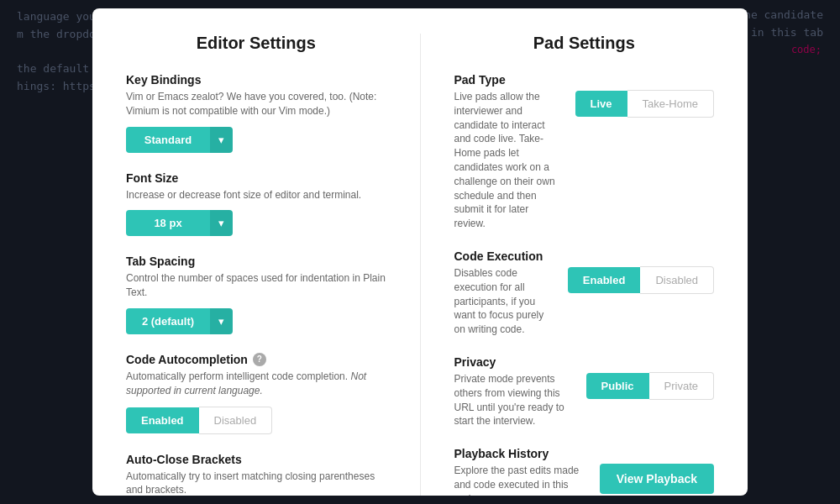 This screenshot has height=504, width=840. I want to click on tab-spacing-desc: Control the number of spaces used for in…, so click(256, 286).